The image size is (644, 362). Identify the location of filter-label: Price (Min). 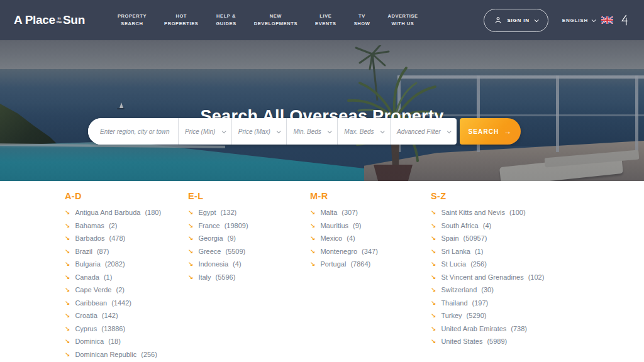
(200, 132).